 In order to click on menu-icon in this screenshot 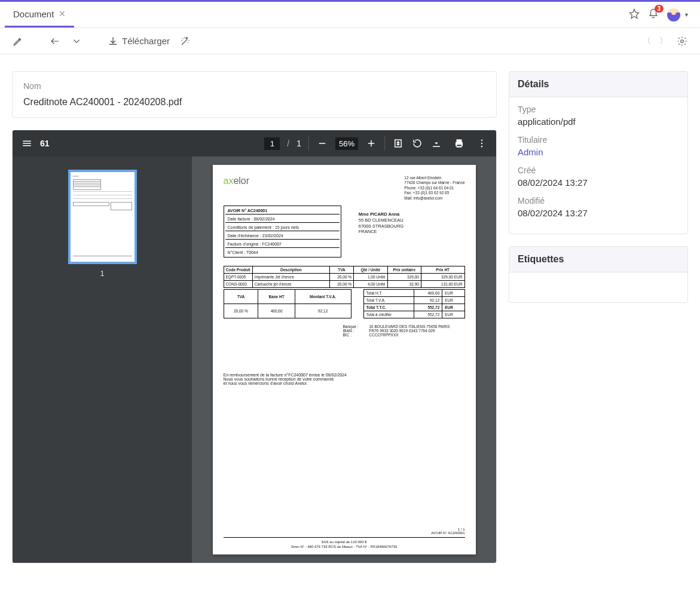, I will do `click(27, 143)`.